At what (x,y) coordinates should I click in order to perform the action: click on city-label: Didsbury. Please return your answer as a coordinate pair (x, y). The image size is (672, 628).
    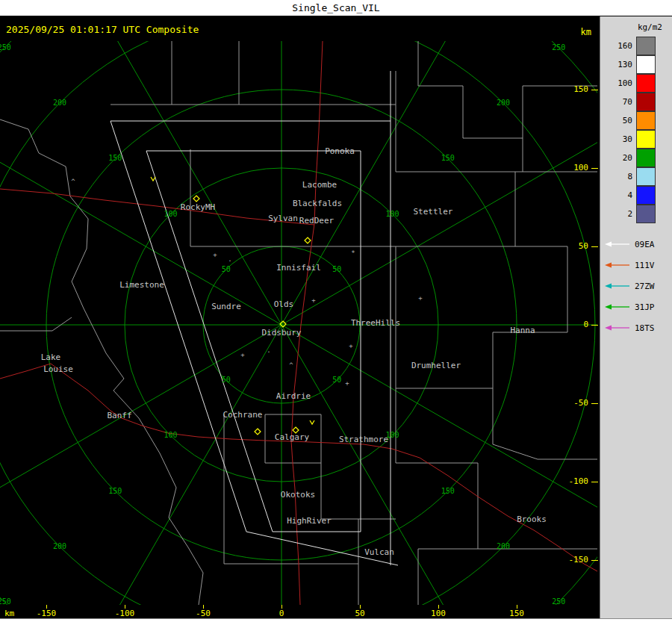
    Looking at the image, I should click on (282, 333).